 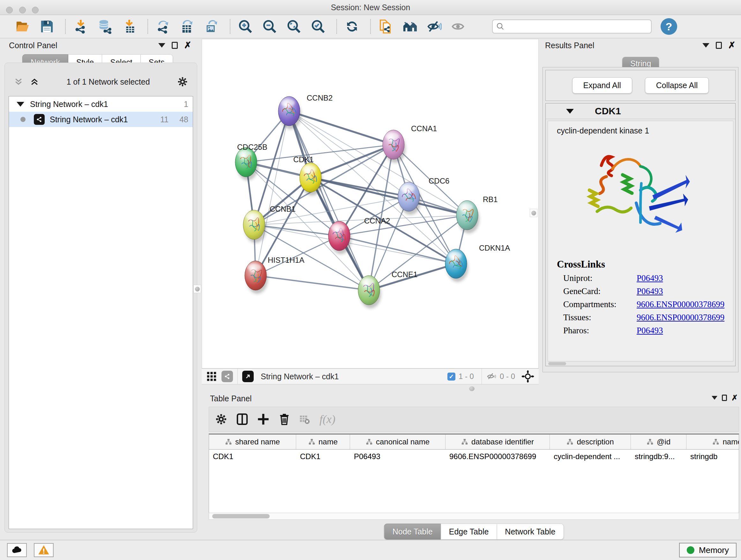 What do you see at coordinates (163, 26) in the screenshot?
I see `export-network-icon` at bounding box center [163, 26].